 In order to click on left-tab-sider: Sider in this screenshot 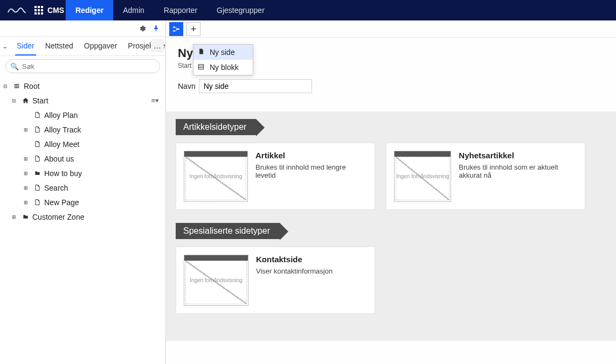, I will do `click(26, 46)`.